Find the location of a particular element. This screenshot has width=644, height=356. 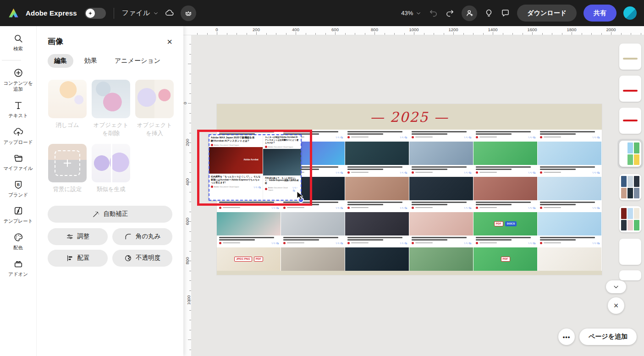

invite-people-button is located at coordinates (469, 13).